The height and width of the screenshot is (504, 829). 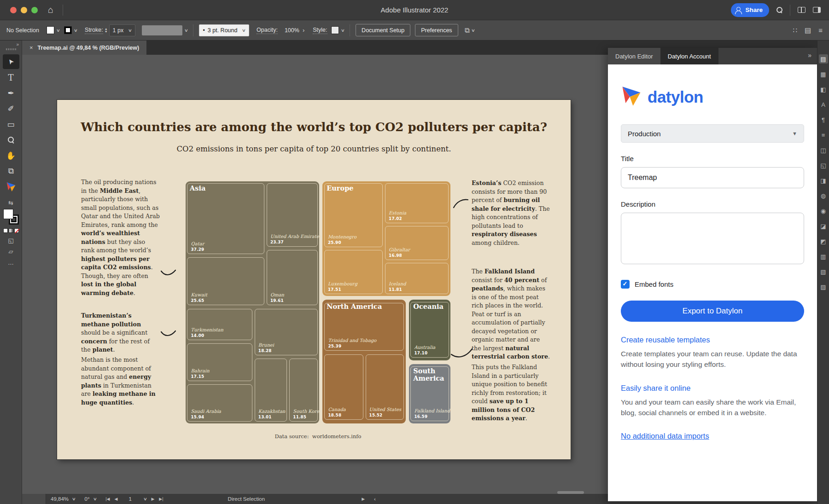 I want to click on share-button: Share, so click(x=750, y=10).